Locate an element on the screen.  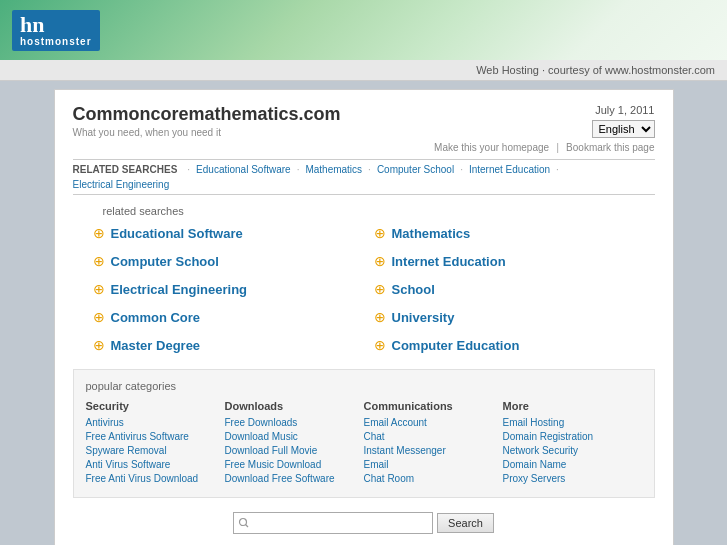
search-link-computer-school: Computer School is located at coordinates (165, 262).